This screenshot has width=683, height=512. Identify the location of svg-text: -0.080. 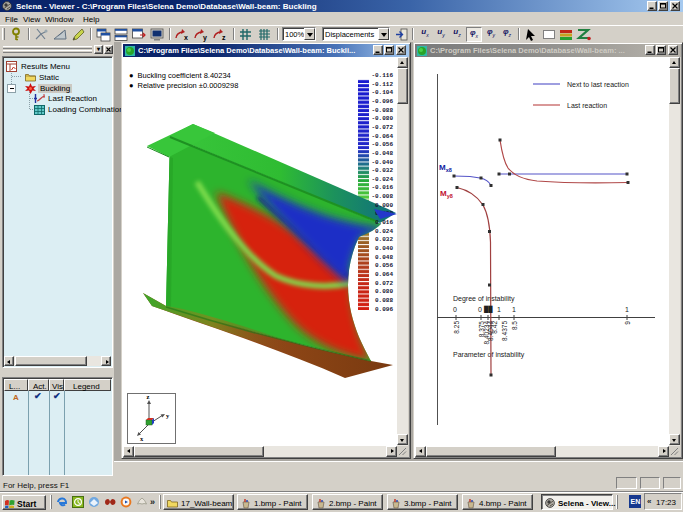
(382, 118).